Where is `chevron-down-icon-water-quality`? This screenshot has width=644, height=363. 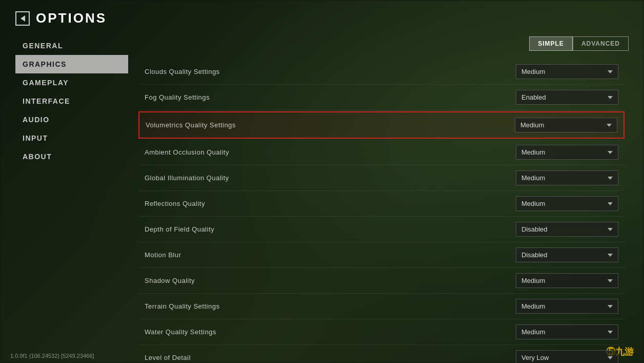
chevron-down-icon-water-quality is located at coordinates (610, 332).